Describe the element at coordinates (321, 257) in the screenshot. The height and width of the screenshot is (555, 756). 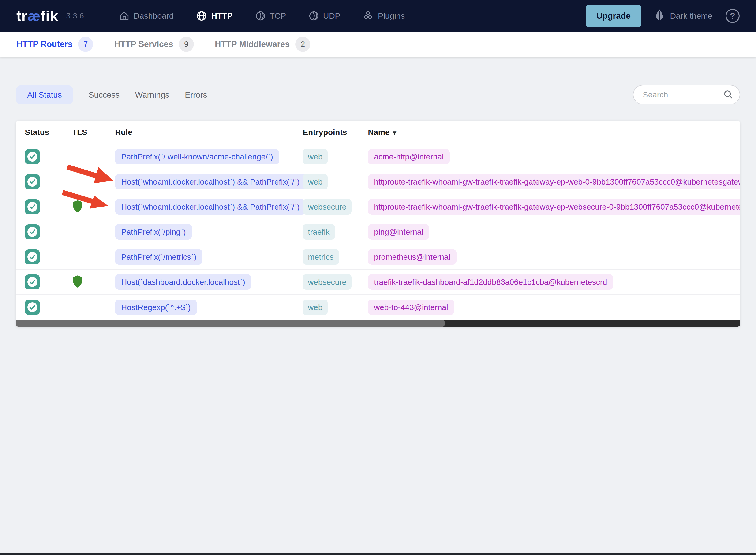
I see `entrypoint-chip: metrics` at that location.